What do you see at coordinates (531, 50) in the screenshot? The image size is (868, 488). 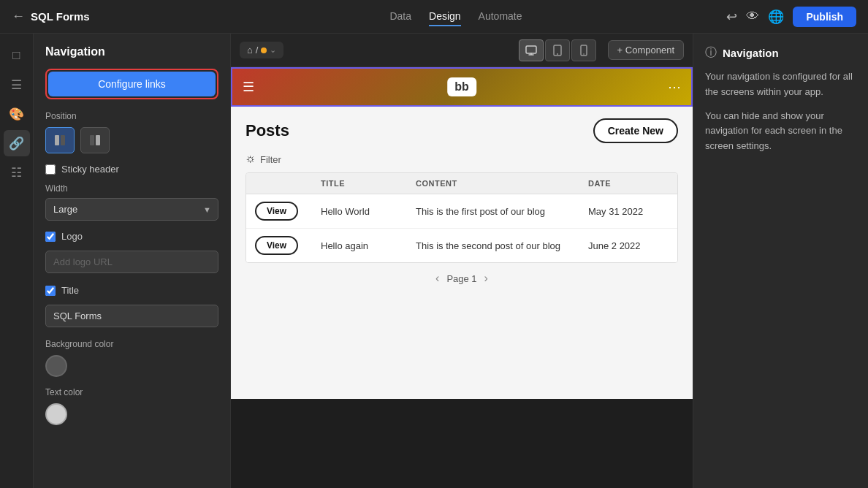 I see `device-desktop-btn` at bounding box center [531, 50].